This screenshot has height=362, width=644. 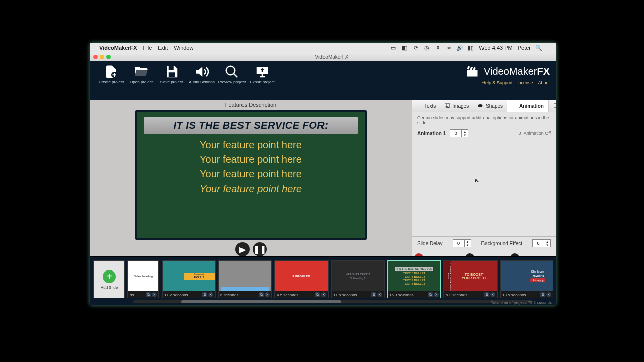 I want to click on minimize-window-button, so click(x=102, y=57).